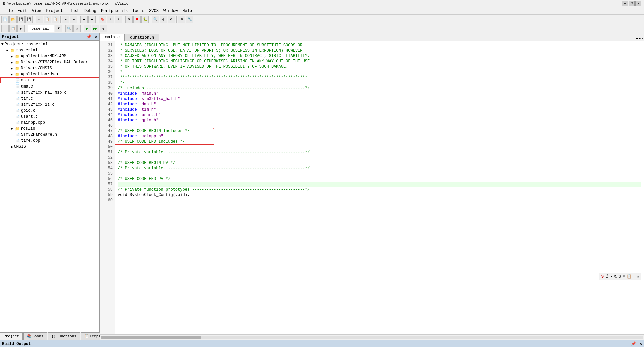 Image resolution: width=644 pixels, height=347 pixels. I want to click on ime-num: ①, so click(616, 277).